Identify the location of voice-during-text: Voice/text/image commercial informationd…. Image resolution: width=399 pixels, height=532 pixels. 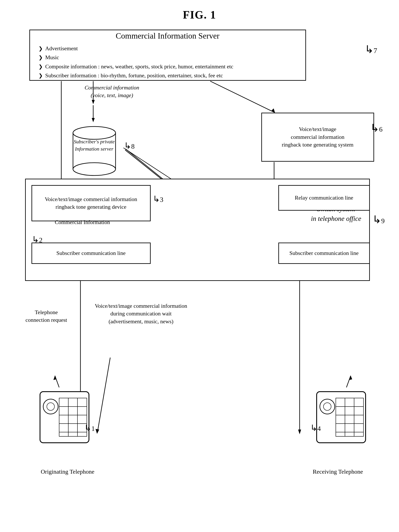
(141, 314).